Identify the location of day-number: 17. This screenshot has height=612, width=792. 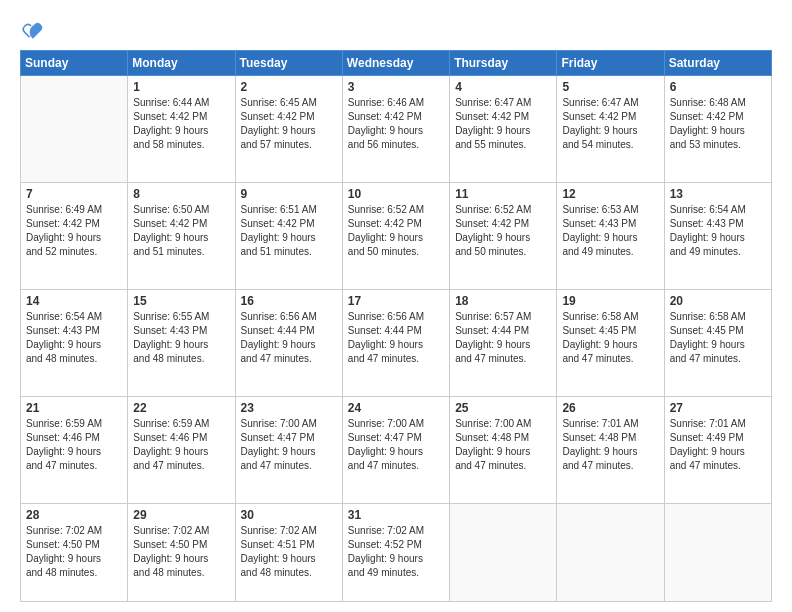
(396, 301).